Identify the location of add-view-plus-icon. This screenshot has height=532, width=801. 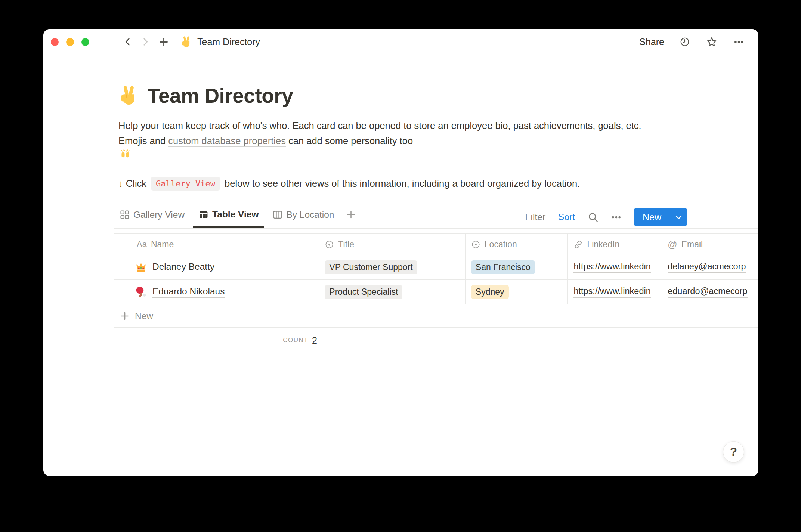
(351, 217).